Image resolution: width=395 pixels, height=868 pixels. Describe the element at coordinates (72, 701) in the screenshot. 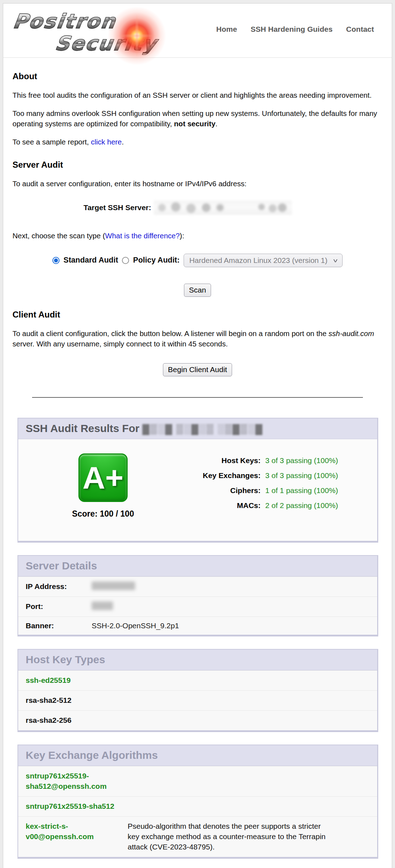

I see `host-key-name: rsa-sha2-512` at that location.